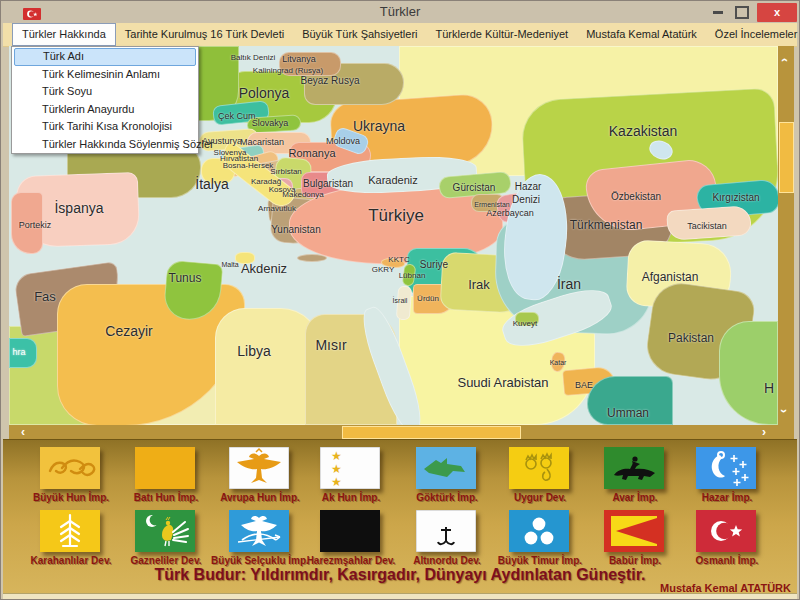 Image resolution: width=800 pixels, height=600 pixels. I want to click on map-label: Pakistan, so click(691, 338).